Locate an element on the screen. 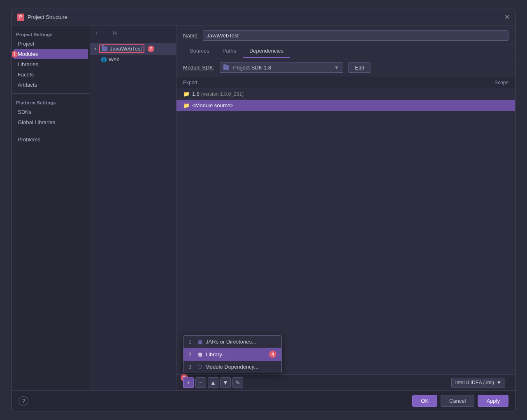 Image resolution: width=527 pixels, height=420 pixels. sidebar-label-facets: Facets is located at coordinates (26, 75).